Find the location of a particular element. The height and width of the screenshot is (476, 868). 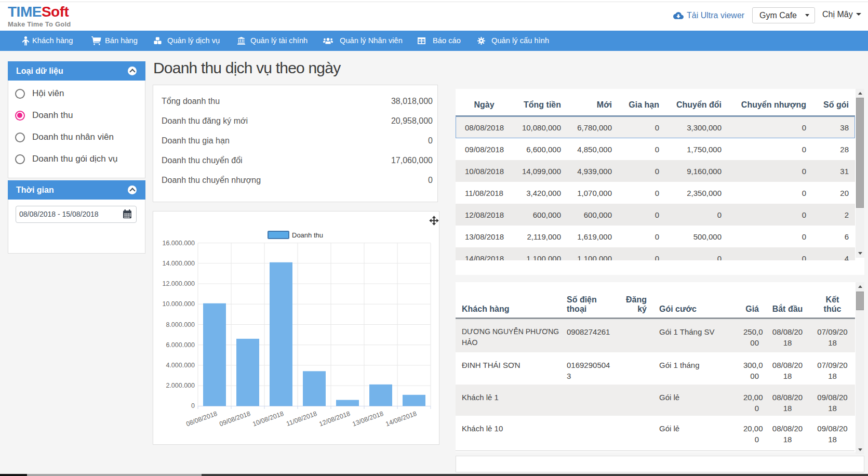

svg-text: Doanh thu is located at coordinates (308, 235).